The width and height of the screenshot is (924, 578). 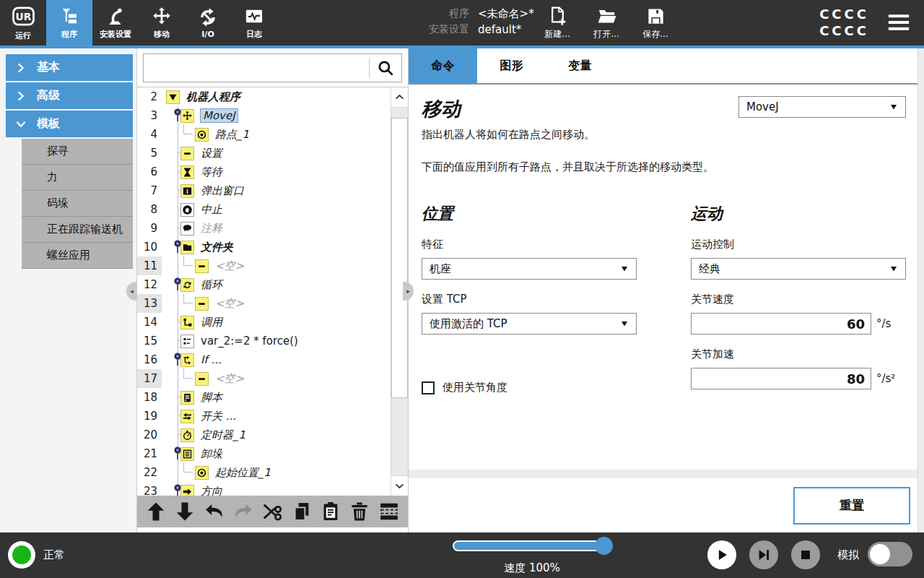 I want to click on sidebar-section-templates: 模板, so click(x=69, y=124).